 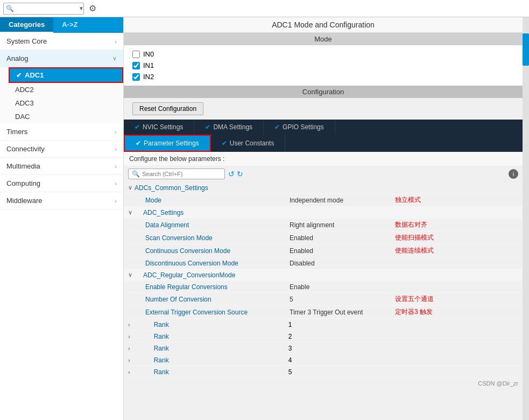 I want to click on rank1-chevron: ›, so click(x=129, y=325).